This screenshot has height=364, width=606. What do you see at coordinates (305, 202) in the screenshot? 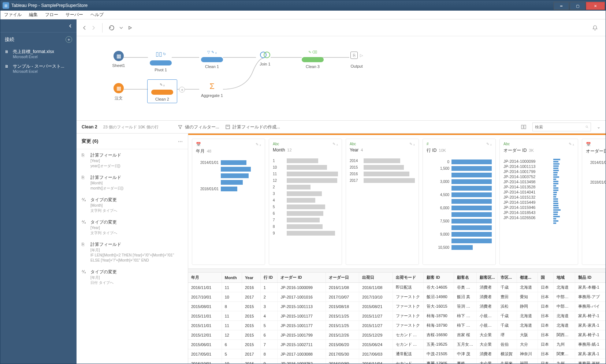
I see `profile-card: Abc ✎ ᵪ Month12 110111223456789` at bounding box center [305, 202].